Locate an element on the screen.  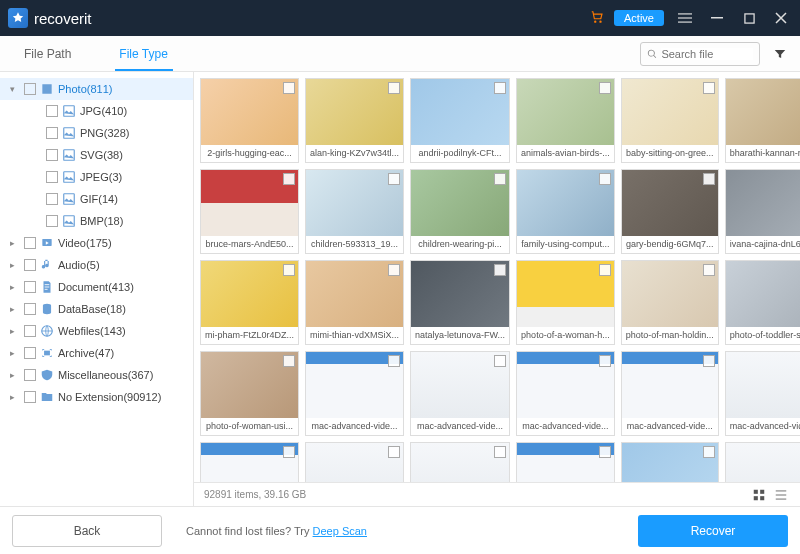
thumbnail: photo-of-toddler-sm... is located at coordinates (762, 302).